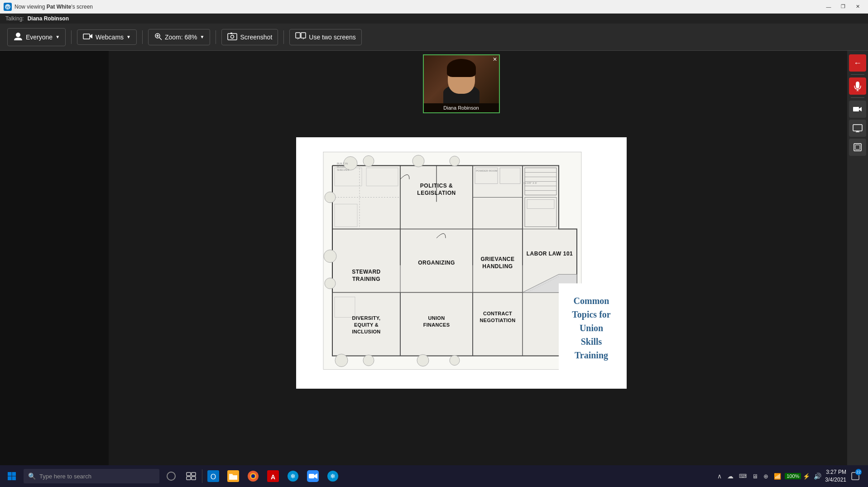 The height and width of the screenshot is (487, 868). What do you see at coordinates (858, 147) in the screenshot?
I see `content-button` at bounding box center [858, 147].